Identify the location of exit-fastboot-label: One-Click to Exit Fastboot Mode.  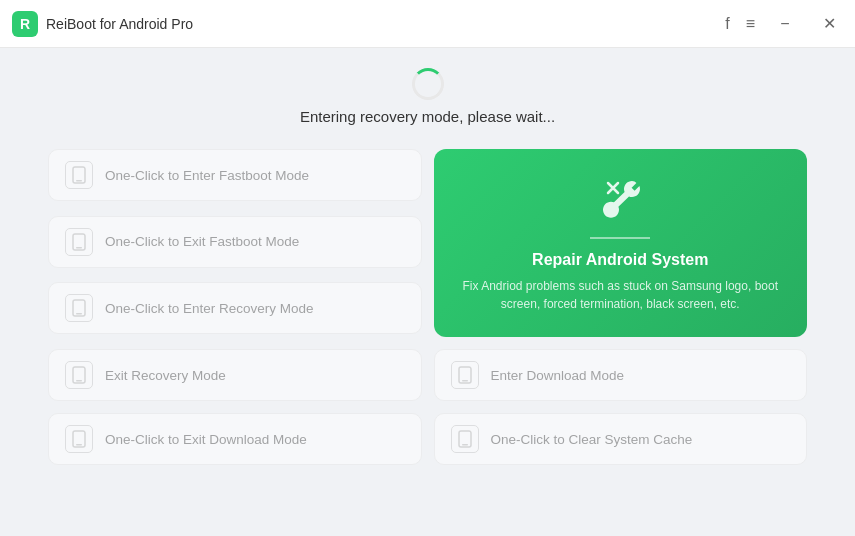
(202, 242).